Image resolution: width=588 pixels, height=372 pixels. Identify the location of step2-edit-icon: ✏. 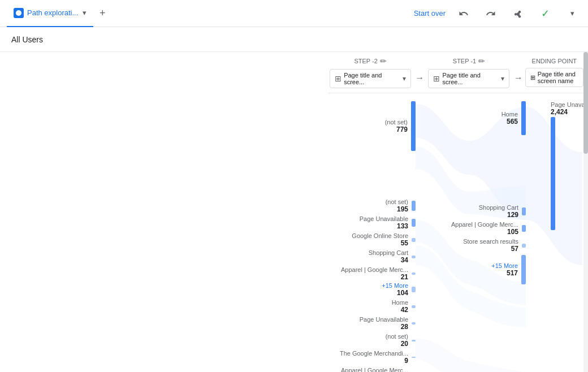
(383, 61).